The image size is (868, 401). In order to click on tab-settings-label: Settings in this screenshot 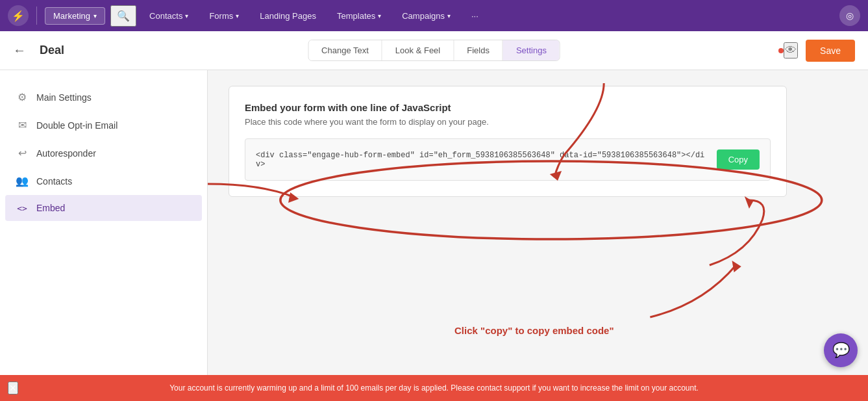, I will do `click(531, 51)`.